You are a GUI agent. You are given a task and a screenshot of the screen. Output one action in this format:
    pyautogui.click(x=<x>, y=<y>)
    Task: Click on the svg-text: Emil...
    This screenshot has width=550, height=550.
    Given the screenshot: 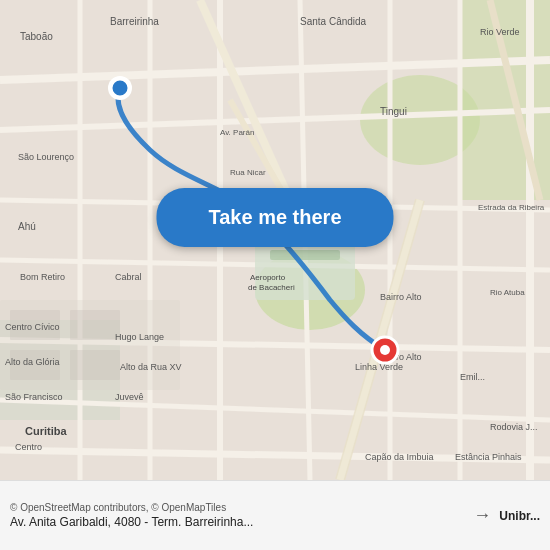 What is the action you would take?
    pyautogui.click(x=472, y=377)
    